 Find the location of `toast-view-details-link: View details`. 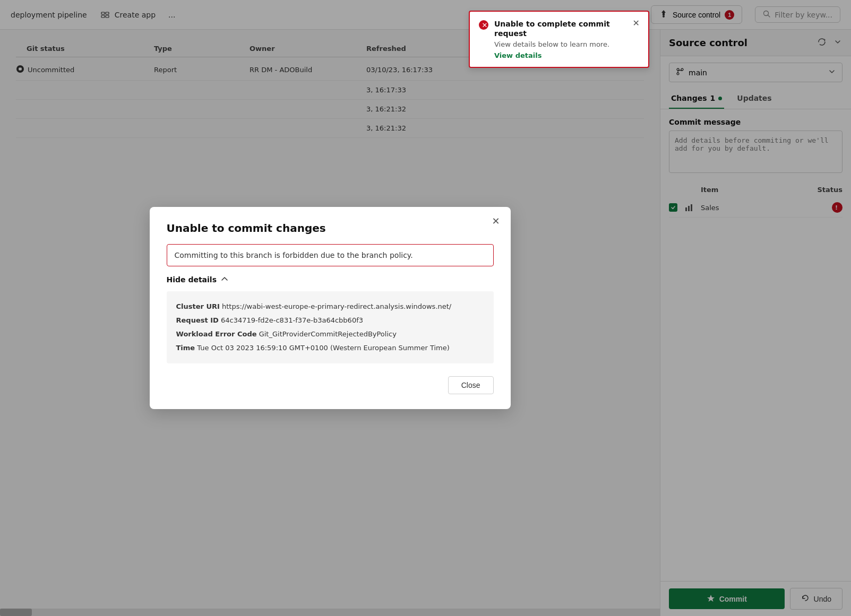

toast-view-details-link: View details is located at coordinates (564, 55).